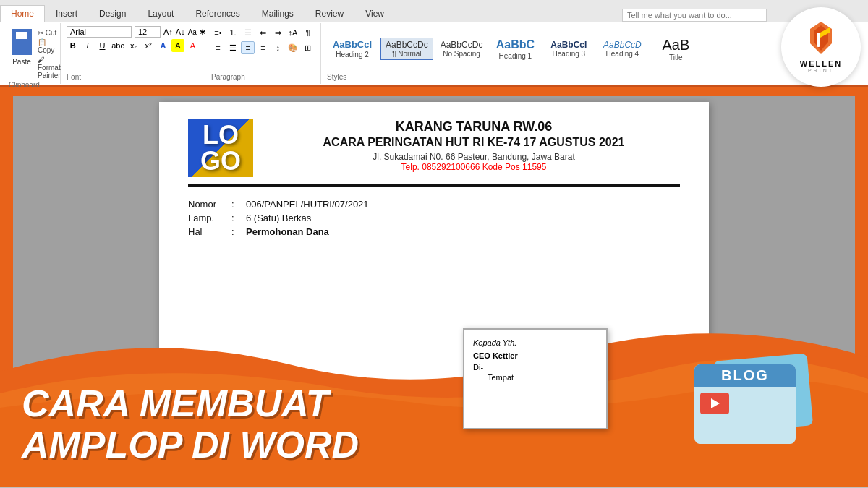 Image resolution: width=868 pixels, height=488 pixels. Describe the element at coordinates (745, 405) in the screenshot. I see `blog-content-area` at that location.